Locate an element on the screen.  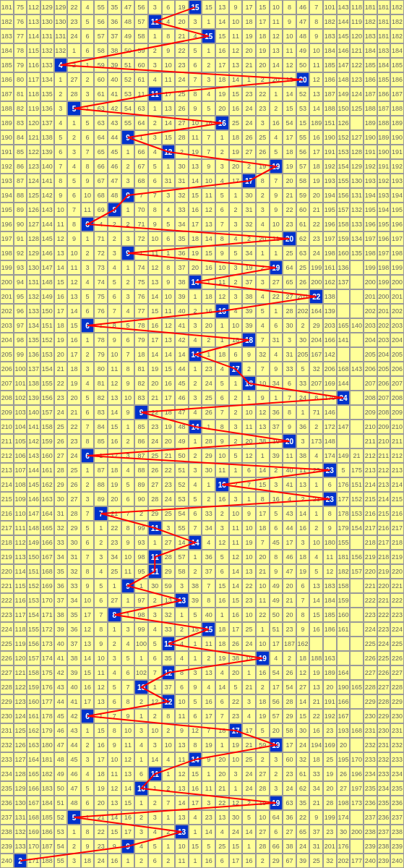
cell: 83 is located at coordinates (101, 412).